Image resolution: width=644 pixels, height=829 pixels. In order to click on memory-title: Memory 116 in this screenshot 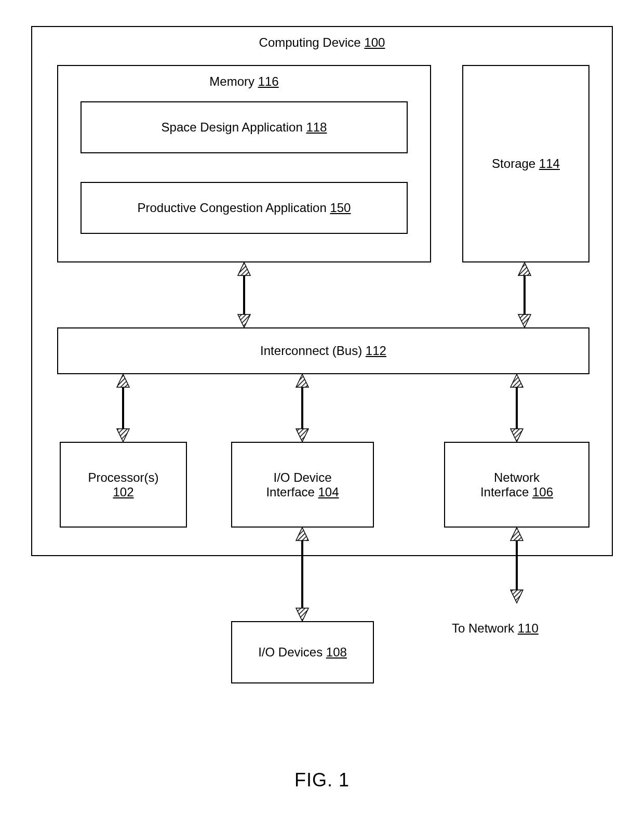, I will do `click(244, 82)`.